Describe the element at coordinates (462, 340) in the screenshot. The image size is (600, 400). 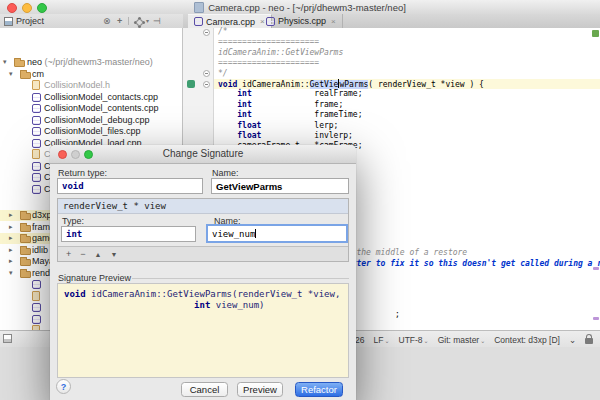
I see `status-widget: Git: master⌄` at that location.